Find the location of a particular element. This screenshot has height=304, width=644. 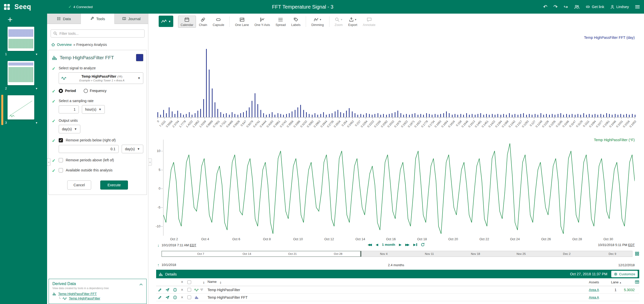

tab-journal: Journal is located at coordinates (131, 19).